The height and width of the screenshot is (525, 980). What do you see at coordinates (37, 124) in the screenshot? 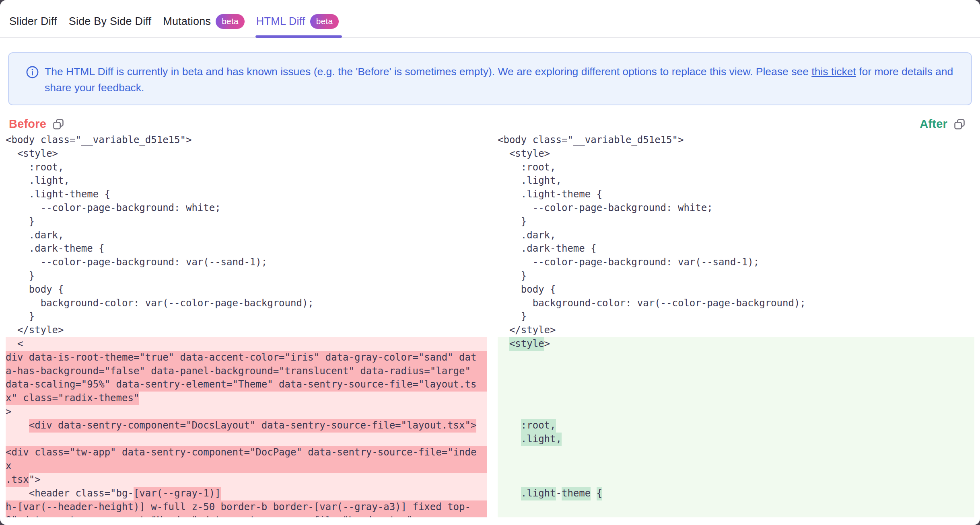
I see `before-header: Before` at bounding box center [37, 124].